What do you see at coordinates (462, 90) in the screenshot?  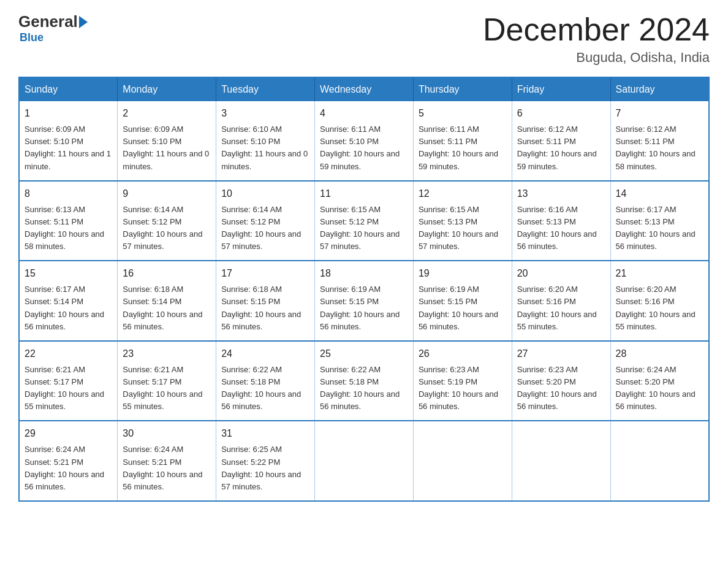 I see `col-thursday: Thursday` at bounding box center [462, 90].